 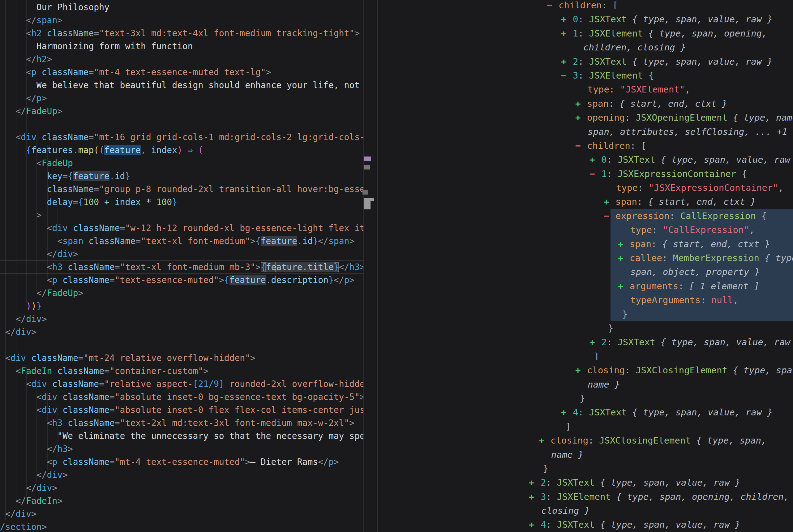 I want to click on code-line: Our Philosophy, so click(x=182, y=7).